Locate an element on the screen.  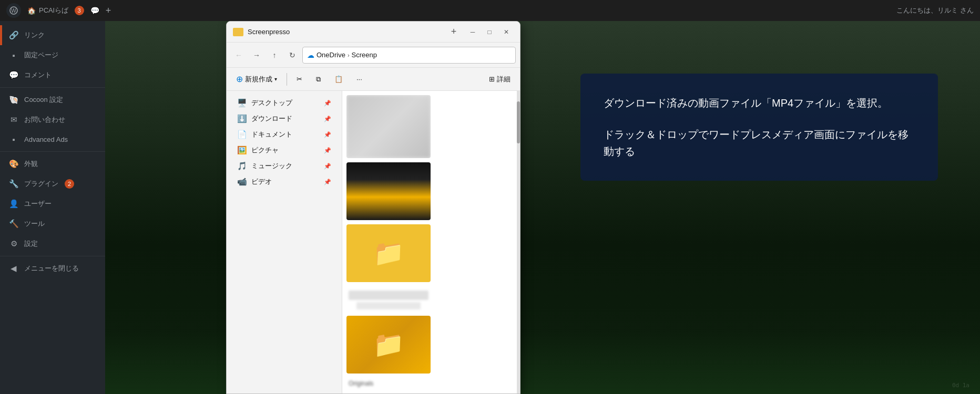
info-card: ダウンロード済みの動画ファイル「MP4ファイル」を選択。 ドラック＆ドロップでワ… is located at coordinates (759, 127).